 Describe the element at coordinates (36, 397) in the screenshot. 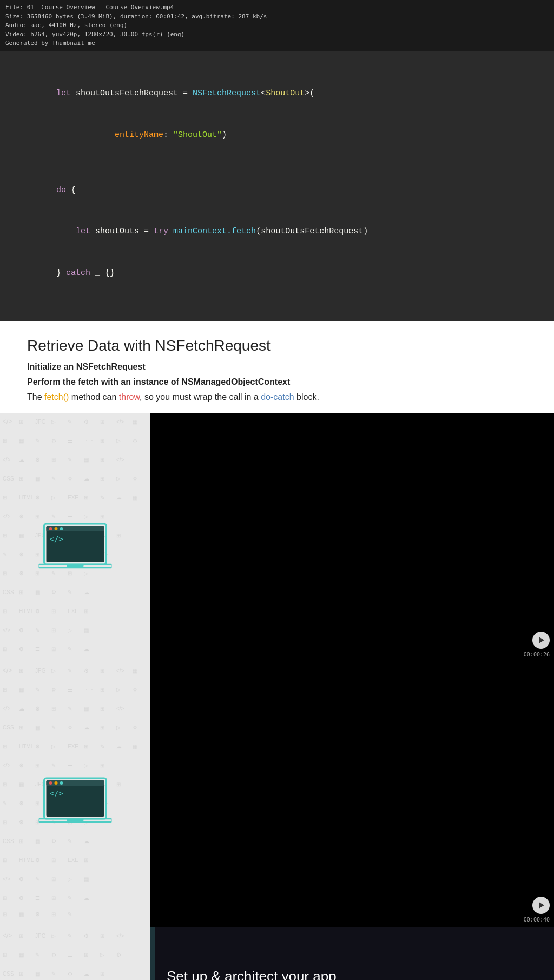

I see `desc-text-1: The` at that location.